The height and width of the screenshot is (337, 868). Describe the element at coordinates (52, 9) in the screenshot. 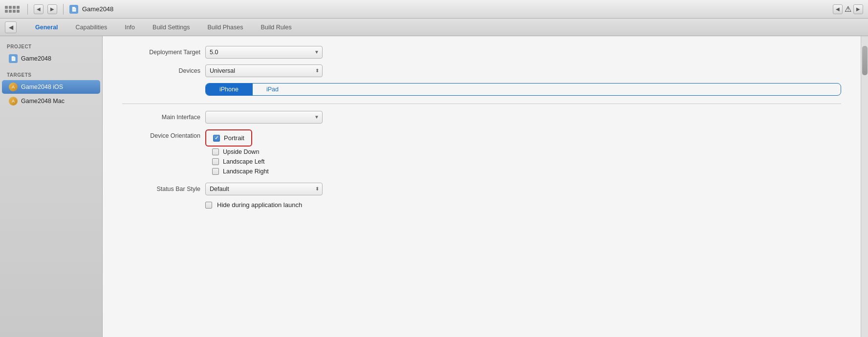

I see `forward-button: ▶` at that location.